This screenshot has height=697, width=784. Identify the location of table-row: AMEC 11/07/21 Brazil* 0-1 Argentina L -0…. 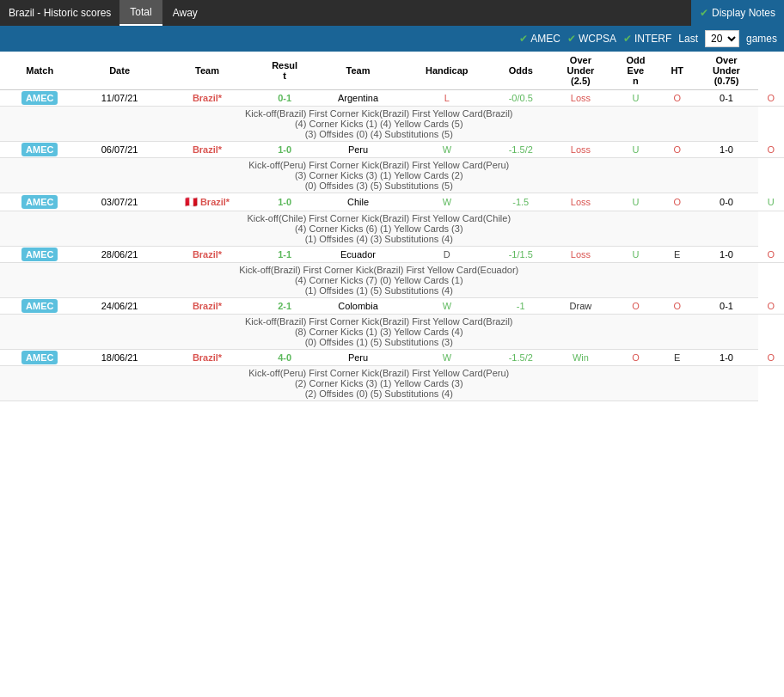
(392, 98).